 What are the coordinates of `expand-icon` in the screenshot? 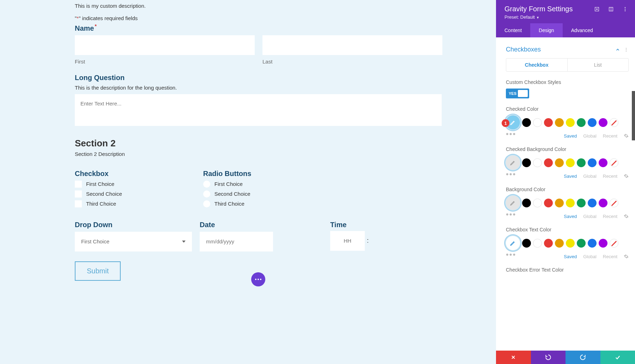 It's located at (597, 9).